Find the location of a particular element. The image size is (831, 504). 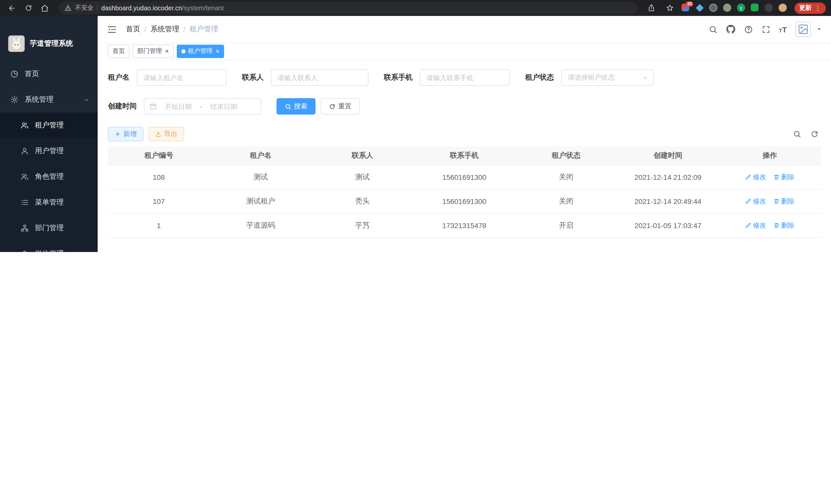

sidebar-item-home: 首页 is located at coordinates (49, 74).